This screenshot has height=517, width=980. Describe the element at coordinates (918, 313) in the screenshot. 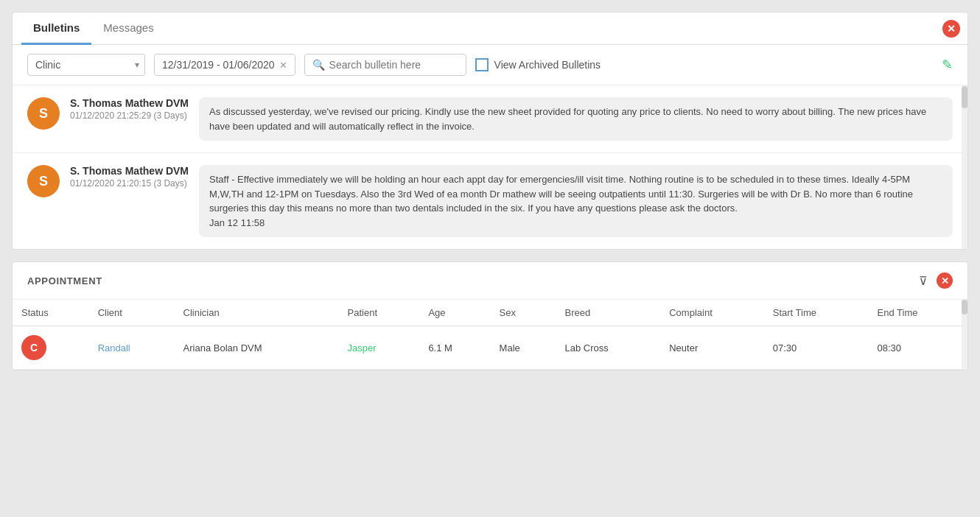

I see `col-end-time: End Time` at that location.